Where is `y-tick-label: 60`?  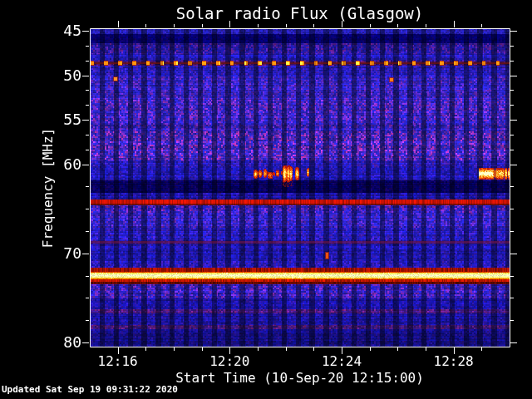
y-tick-label: 60 is located at coordinates (56, 165).